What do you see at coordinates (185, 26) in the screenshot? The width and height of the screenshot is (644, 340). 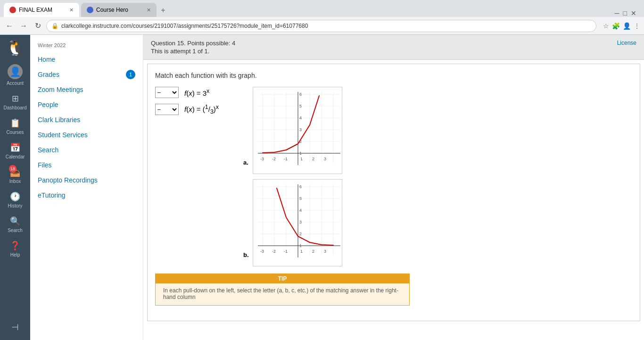 I see `url-text: clarkcollege.instructure.com/courses/219…` at bounding box center [185, 26].